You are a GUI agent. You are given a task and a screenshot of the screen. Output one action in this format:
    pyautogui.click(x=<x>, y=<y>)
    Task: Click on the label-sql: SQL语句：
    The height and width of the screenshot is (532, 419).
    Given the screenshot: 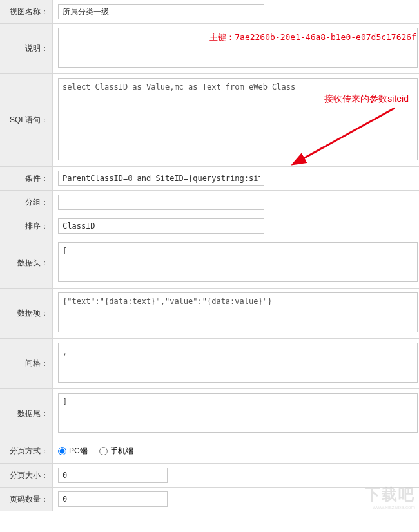 What is the action you would take?
    pyautogui.click(x=26, y=120)
    